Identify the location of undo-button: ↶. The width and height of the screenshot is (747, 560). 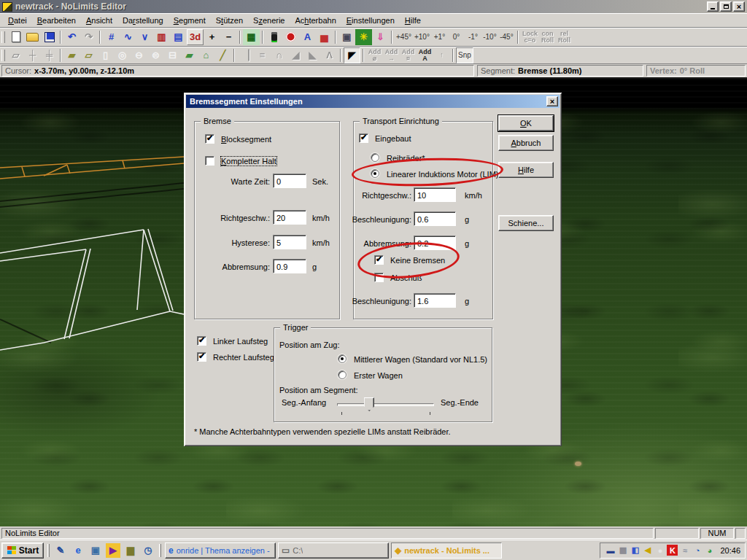
(71, 37).